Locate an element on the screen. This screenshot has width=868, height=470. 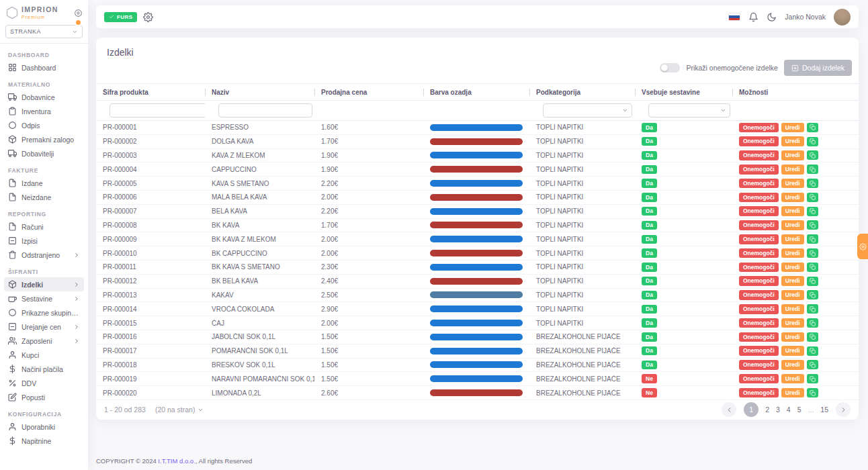
notifications-bell-icon is located at coordinates (754, 17).